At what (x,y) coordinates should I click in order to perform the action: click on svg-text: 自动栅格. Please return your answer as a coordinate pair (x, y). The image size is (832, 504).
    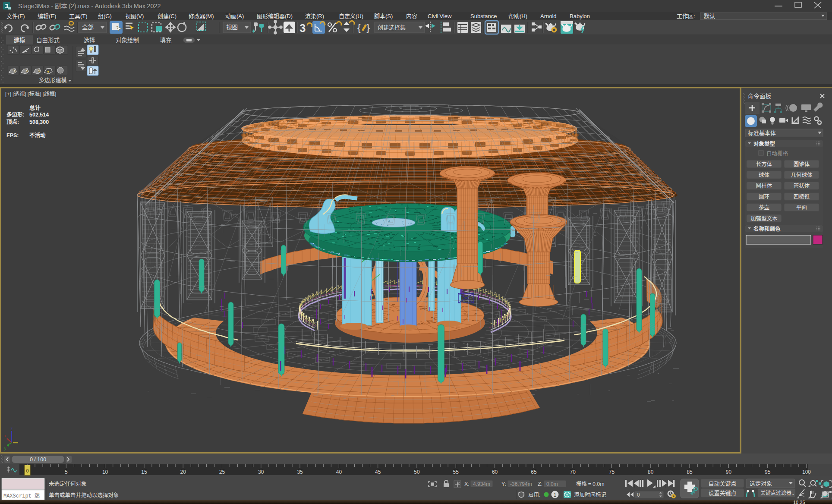
    Looking at the image, I should click on (778, 153).